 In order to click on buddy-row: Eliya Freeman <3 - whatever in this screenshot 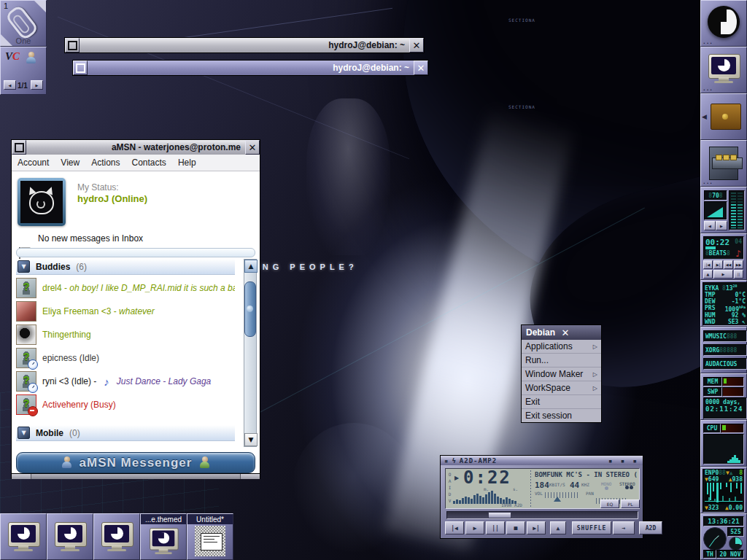, I will do `click(125, 311)`.